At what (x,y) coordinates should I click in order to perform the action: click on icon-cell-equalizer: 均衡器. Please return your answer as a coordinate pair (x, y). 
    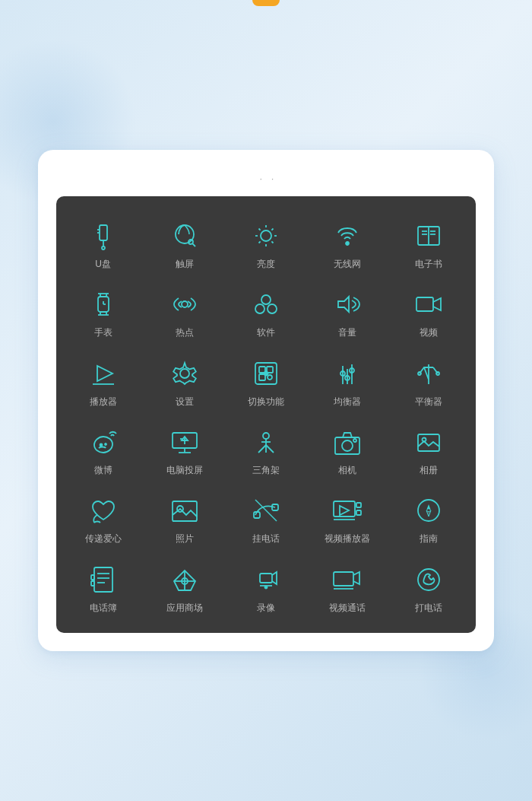
    Looking at the image, I should click on (348, 380).